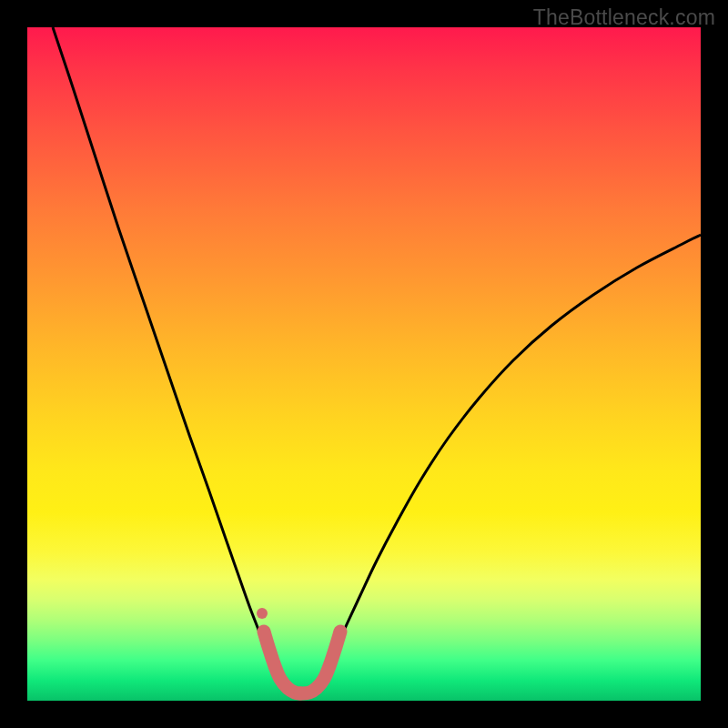 The height and width of the screenshot is (728, 728). Describe the element at coordinates (262, 613) in the screenshot. I see `accent-marker-dot` at that location.